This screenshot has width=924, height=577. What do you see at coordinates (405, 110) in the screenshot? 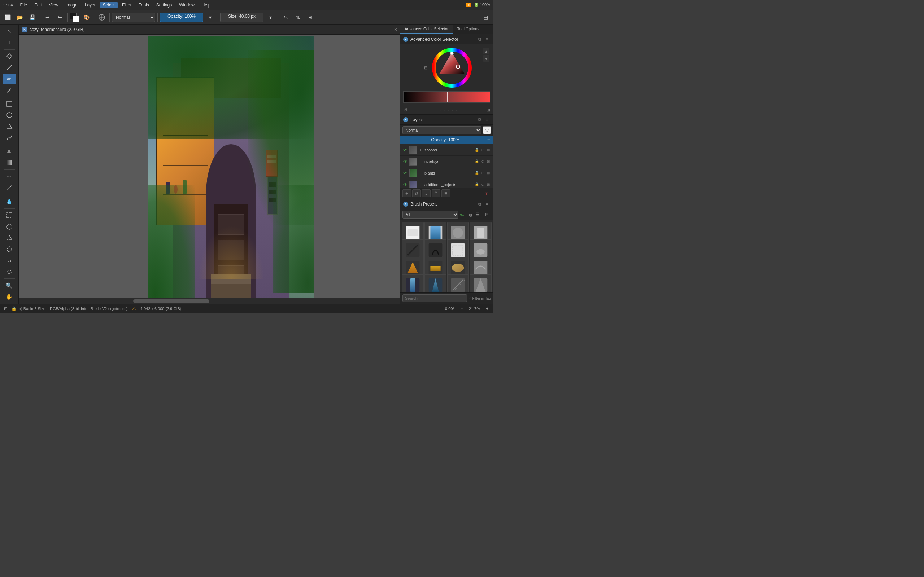
I see `color-refresh-btn: ↺` at bounding box center [405, 110].